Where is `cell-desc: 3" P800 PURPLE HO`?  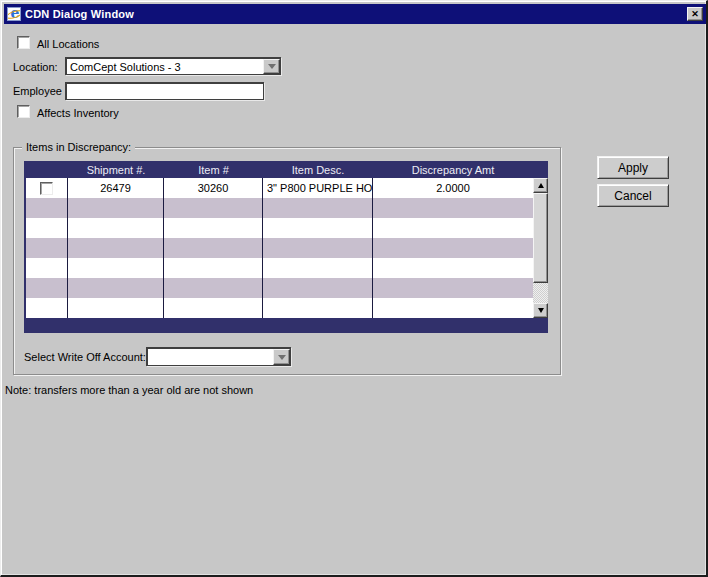 cell-desc: 3" P800 PURPLE HO is located at coordinates (318, 188).